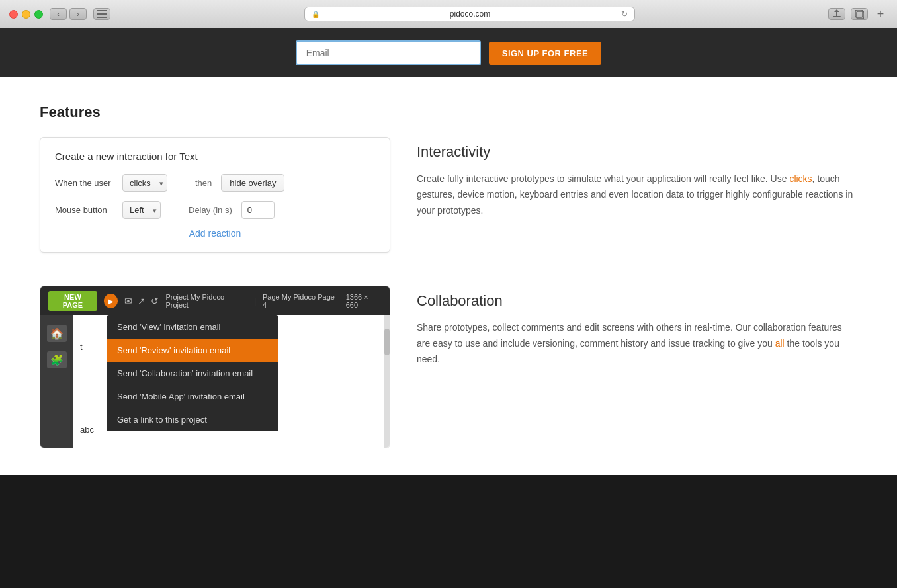  What do you see at coordinates (78, 14) in the screenshot?
I see `forward-button: ›` at bounding box center [78, 14].